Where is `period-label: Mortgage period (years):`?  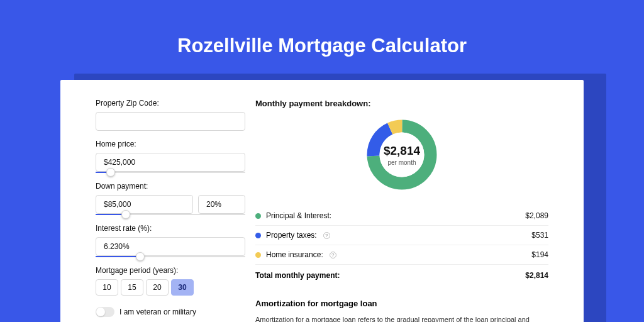 period-label: Mortgage period (years): is located at coordinates (172, 270).